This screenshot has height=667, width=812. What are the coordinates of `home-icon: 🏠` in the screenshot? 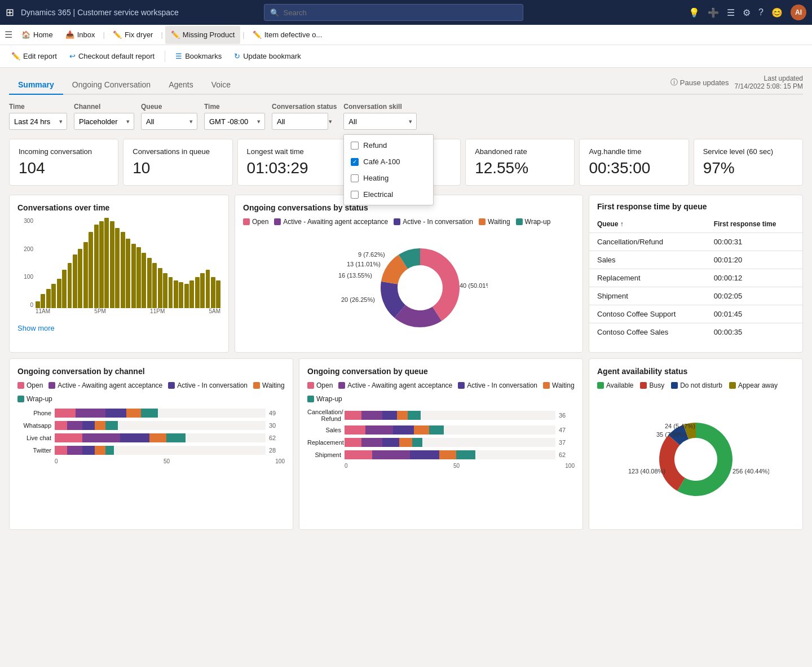 It's located at (26, 35).